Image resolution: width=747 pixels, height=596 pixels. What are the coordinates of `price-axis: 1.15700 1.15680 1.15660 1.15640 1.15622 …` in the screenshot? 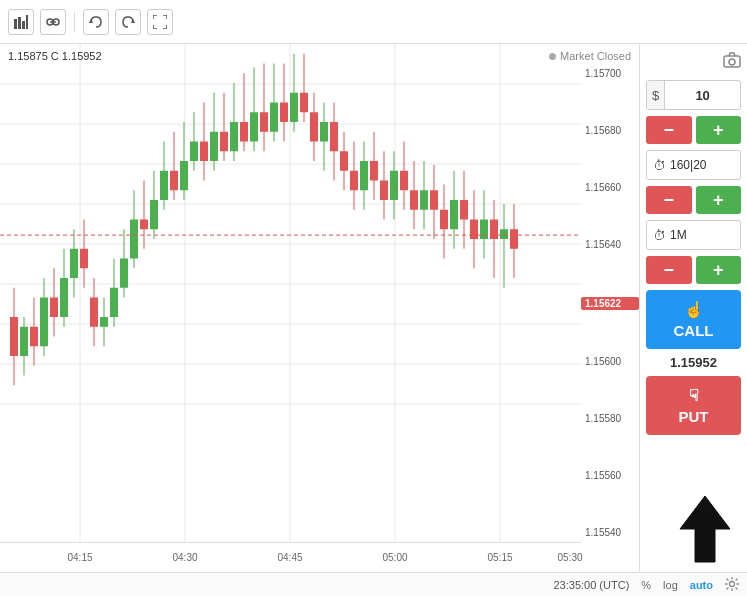 It's located at (610, 293).